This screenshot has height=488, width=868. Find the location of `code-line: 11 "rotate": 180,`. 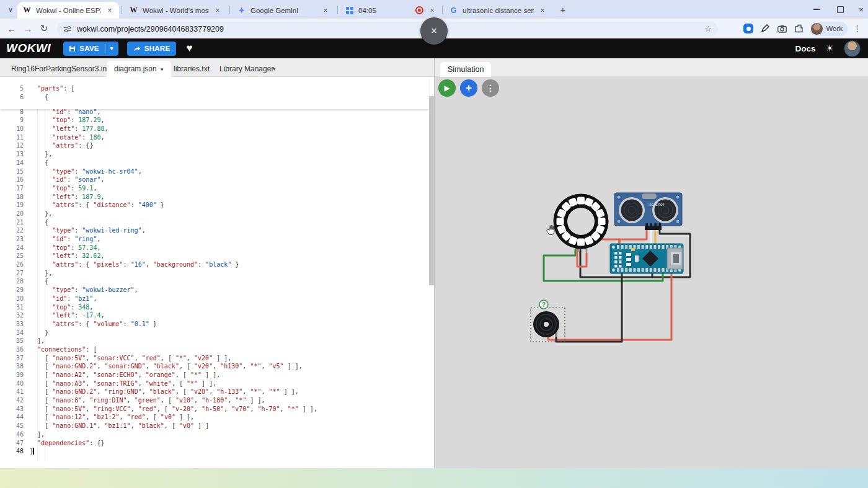

code-line: 11 "rotate": 180, is located at coordinates (215, 138).